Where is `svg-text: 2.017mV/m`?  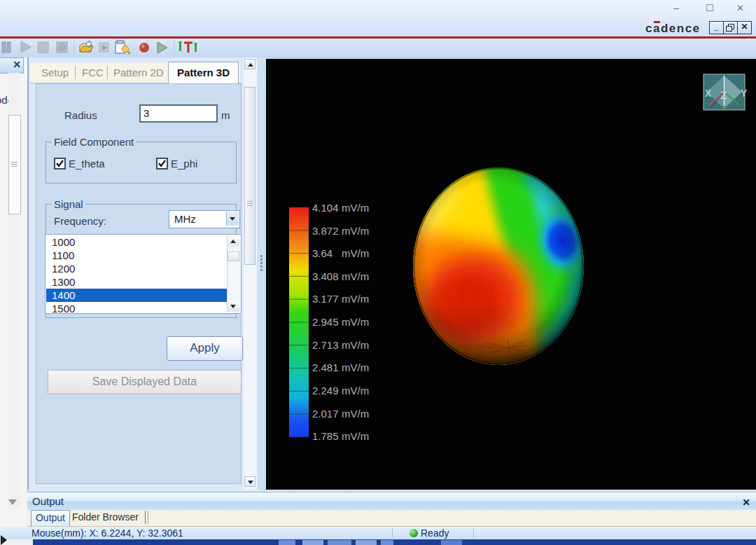
svg-text: 2.017mV/m is located at coordinates (340, 413).